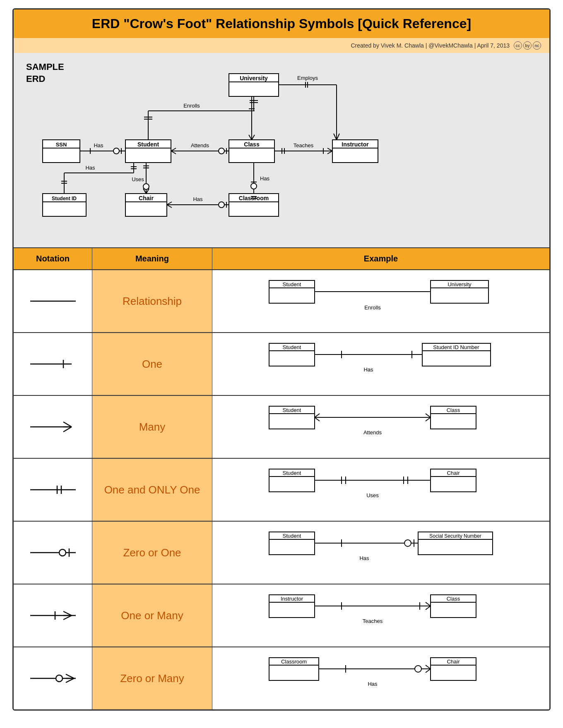 The height and width of the screenshot is (728, 563). Describe the element at coordinates (381, 427) in the screenshot. I see `example-many: Student Class Attends` at that location.